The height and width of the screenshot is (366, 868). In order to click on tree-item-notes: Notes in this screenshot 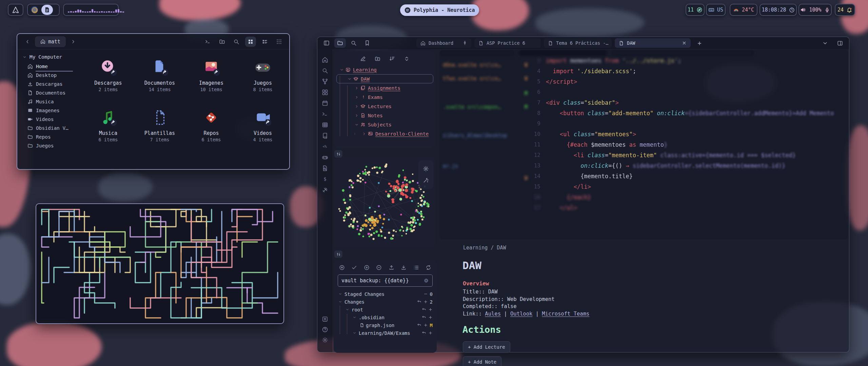, I will do `click(385, 115)`.